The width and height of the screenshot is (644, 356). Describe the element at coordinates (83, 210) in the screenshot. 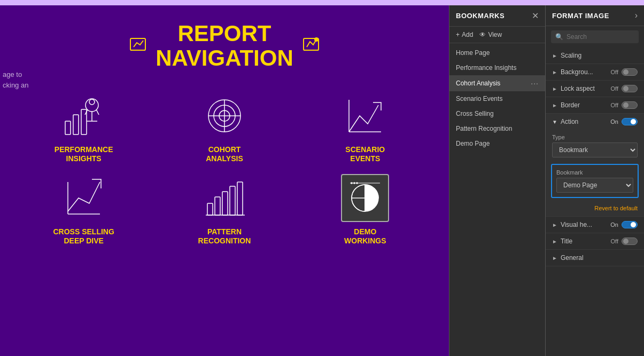

I see `nav-item-cross-selling: CROSS SELLINGDEEP DIVE` at that location.